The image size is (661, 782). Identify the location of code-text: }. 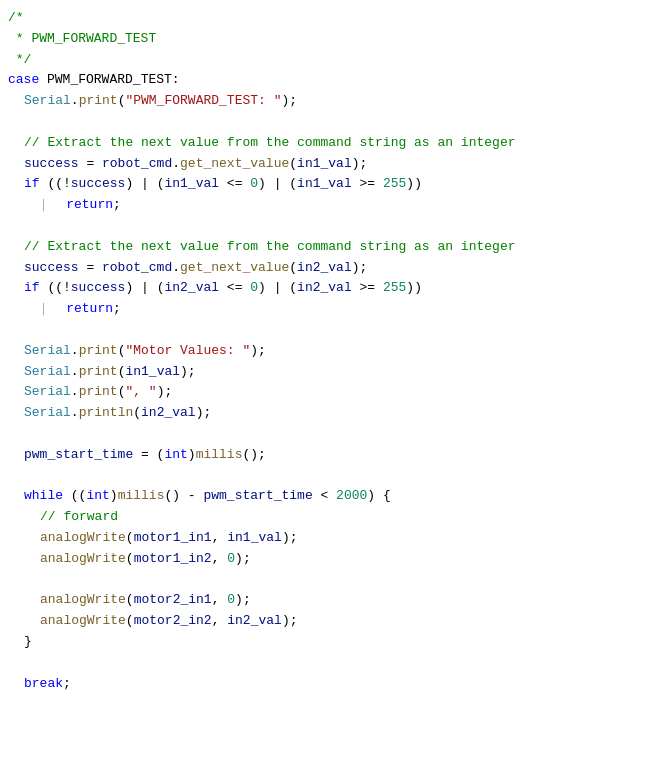
(28, 642).